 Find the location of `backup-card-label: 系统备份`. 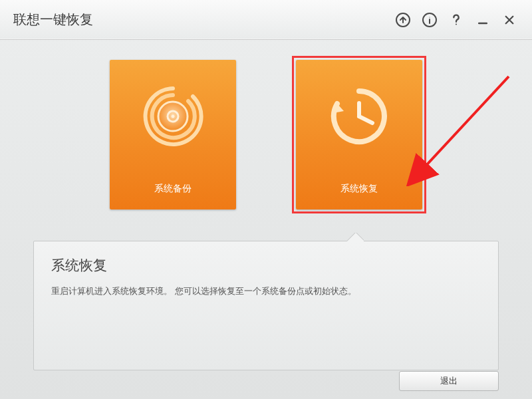

backup-card-label: 系统备份 is located at coordinates (173, 189).